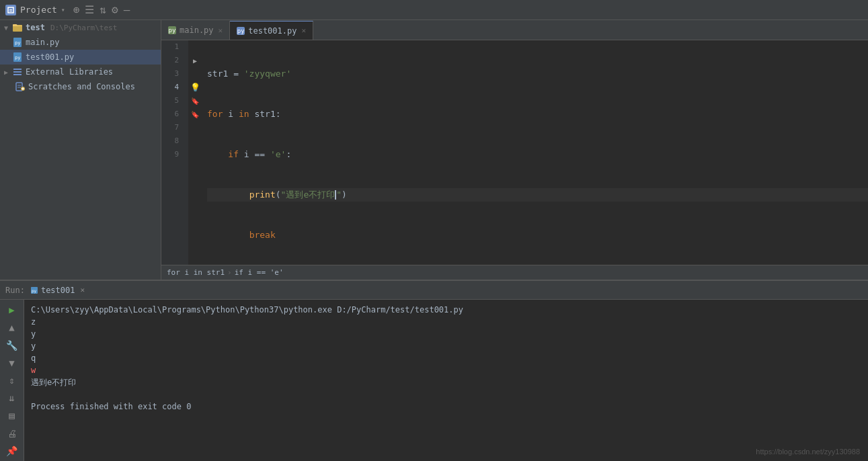 Image resolution: width=868 pixels, height=461 pixels. Describe the element at coordinates (39, 9) in the screenshot. I see `project-label: Project` at that location.